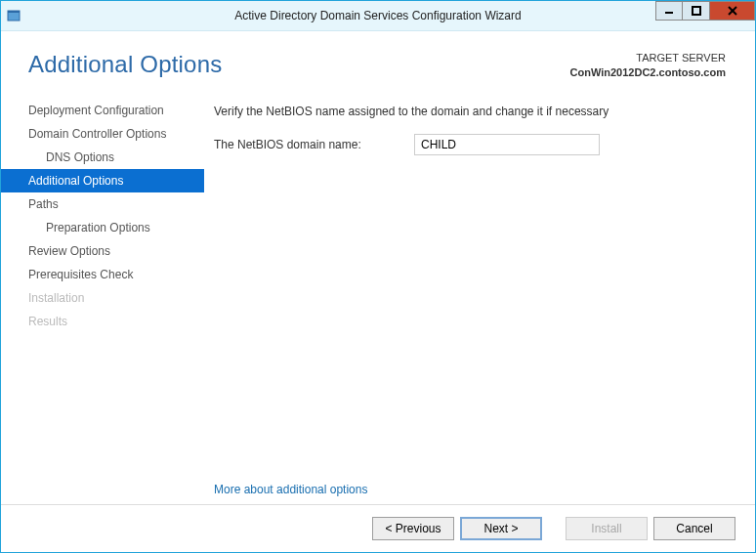  What do you see at coordinates (103, 181) in the screenshot?
I see `nav-item-additional-options: Additional Options` at bounding box center [103, 181].